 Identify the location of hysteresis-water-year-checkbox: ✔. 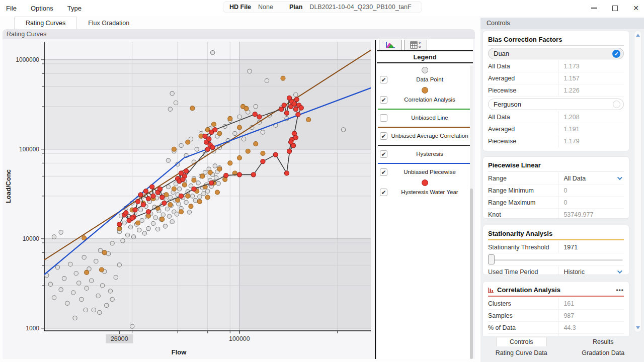
(383, 192).